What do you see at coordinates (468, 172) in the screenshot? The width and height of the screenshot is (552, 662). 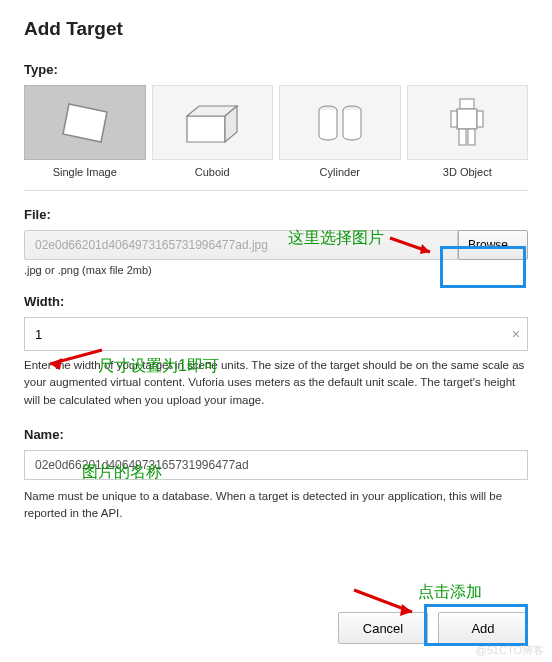 I see `type-caption: 3D Object` at bounding box center [468, 172].